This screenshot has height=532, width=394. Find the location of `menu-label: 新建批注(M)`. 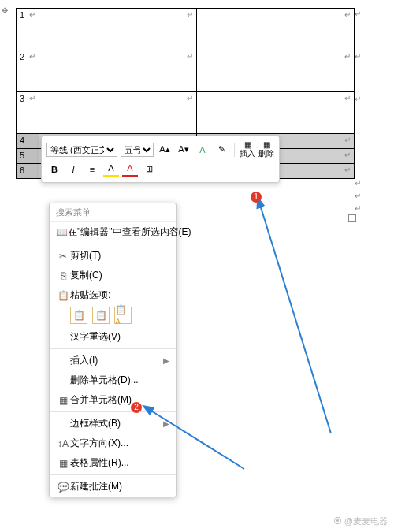

menu-label: 新建批注(M) is located at coordinates (120, 487).